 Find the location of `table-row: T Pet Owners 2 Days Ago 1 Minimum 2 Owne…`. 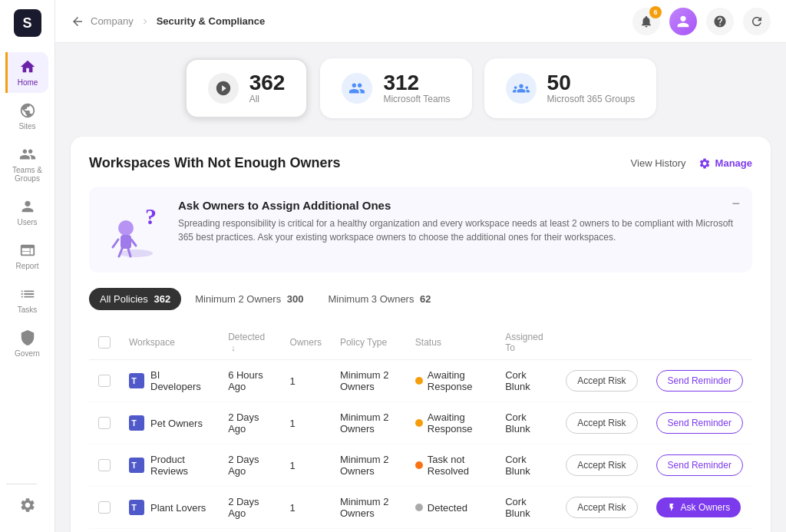

table-row: T Pet Owners 2 Days Ago 1 Minimum 2 Owne… is located at coordinates (421, 424).